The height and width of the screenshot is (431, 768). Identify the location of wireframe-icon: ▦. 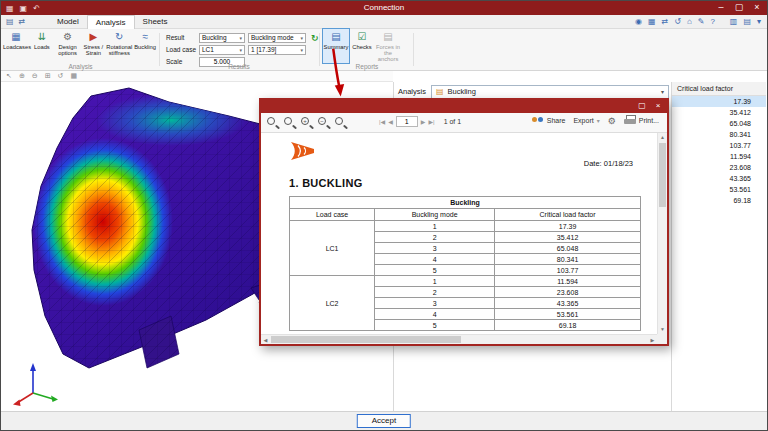
(74, 76).